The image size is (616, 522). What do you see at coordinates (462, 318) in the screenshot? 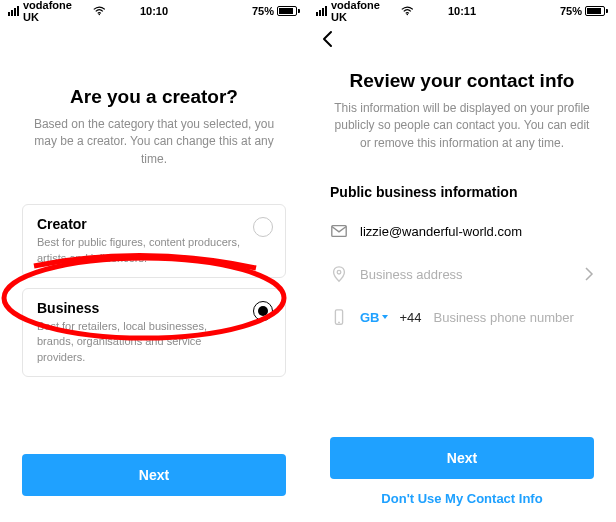
I see `phone-row: GB +44 Business phone number` at bounding box center [462, 318].